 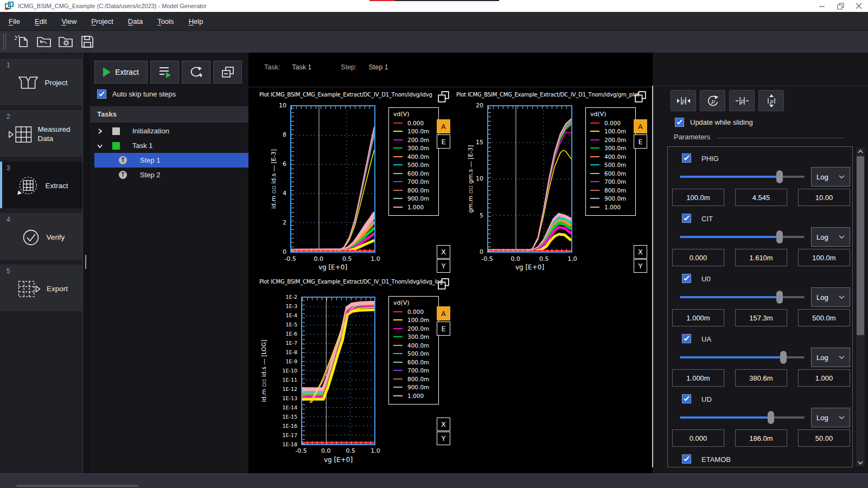 What do you see at coordinates (165, 72) in the screenshot?
I see `run-list-button` at bounding box center [165, 72].